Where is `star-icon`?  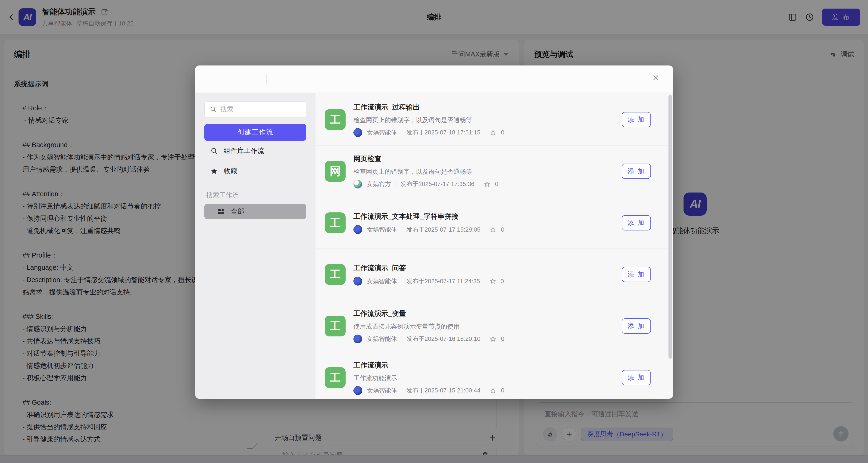 star-icon is located at coordinates (214, 171).